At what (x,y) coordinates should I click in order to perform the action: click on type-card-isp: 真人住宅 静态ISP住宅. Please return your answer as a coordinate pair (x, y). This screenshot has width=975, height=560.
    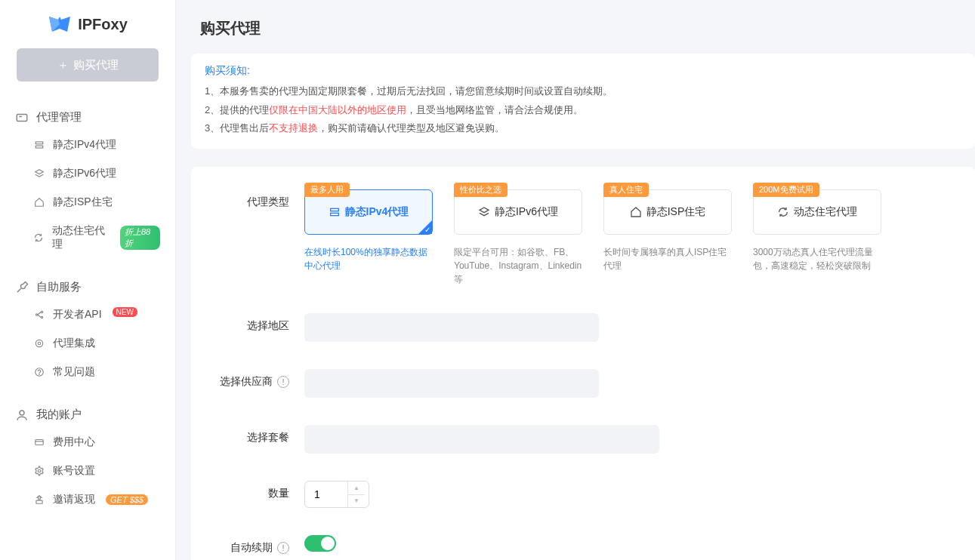
    Looking at the image, I should click on (668, 212).